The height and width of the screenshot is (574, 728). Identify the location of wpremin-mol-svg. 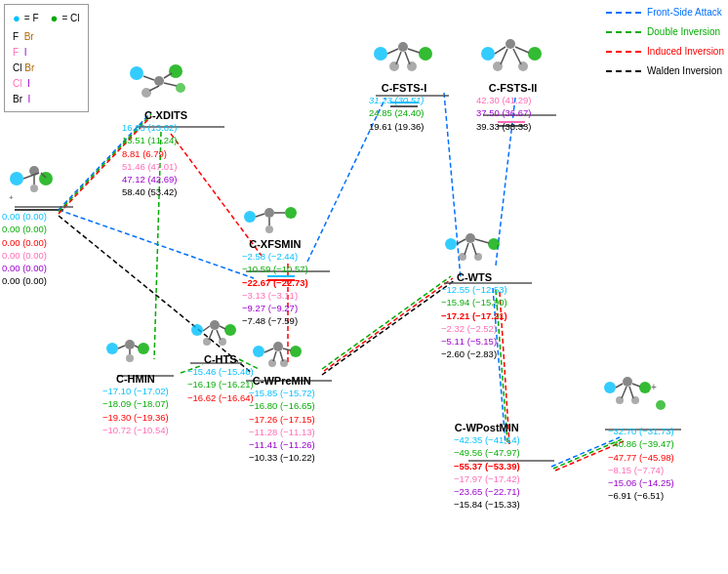
(278, 352).